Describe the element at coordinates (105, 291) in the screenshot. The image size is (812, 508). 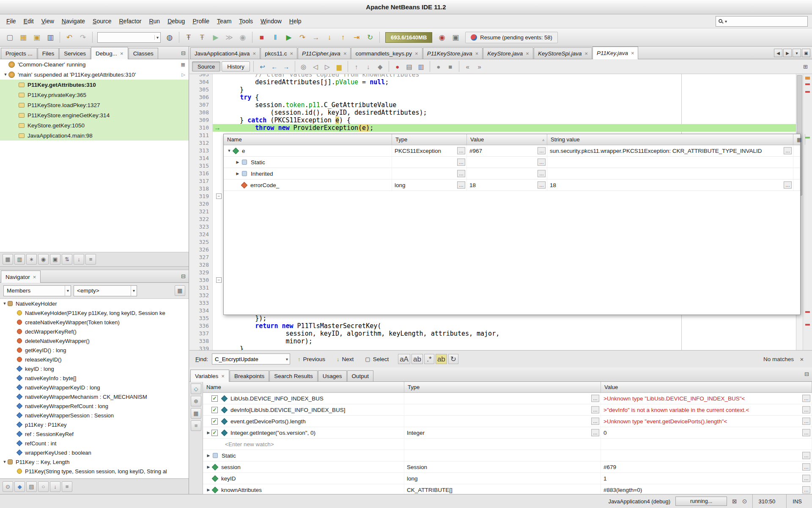
I see `navigator-inherited-combo: <empty> ▾` at that location.